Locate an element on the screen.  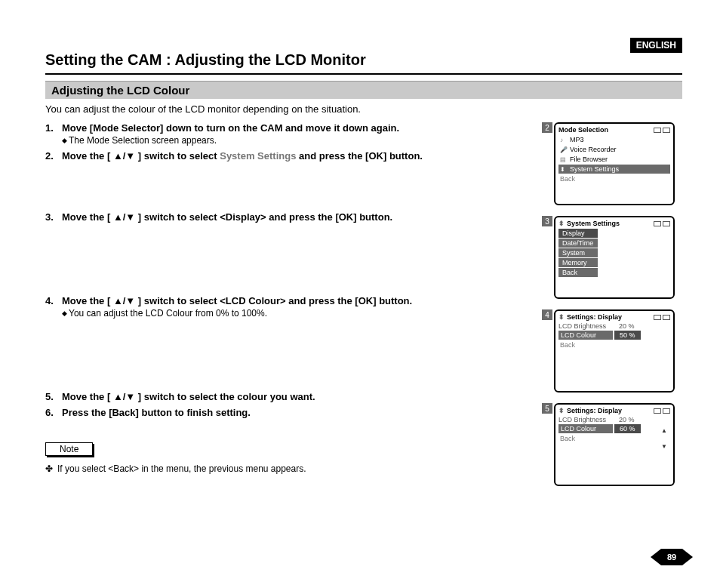
note-text: ✤If you select <Back> in the menu, the p… is located at coordinates (293, 469).